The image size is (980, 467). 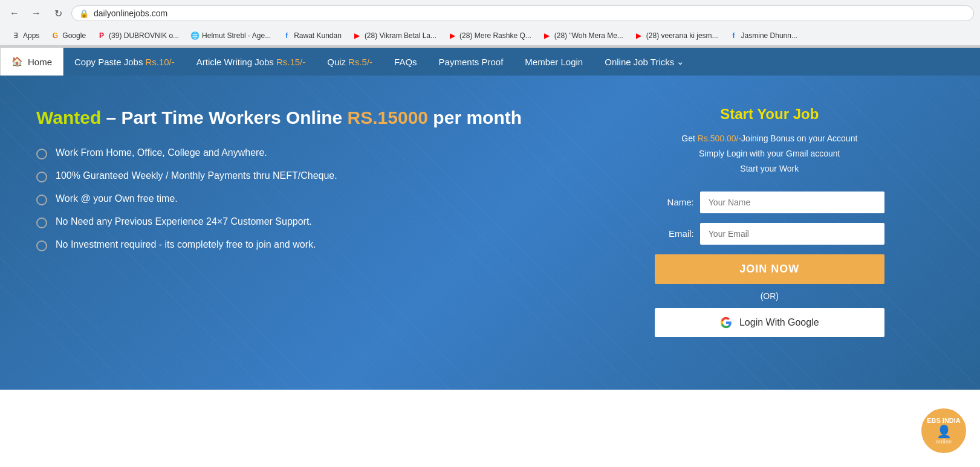 I want to click on desc-line4: Start your Work, so click(x=769, y=169).